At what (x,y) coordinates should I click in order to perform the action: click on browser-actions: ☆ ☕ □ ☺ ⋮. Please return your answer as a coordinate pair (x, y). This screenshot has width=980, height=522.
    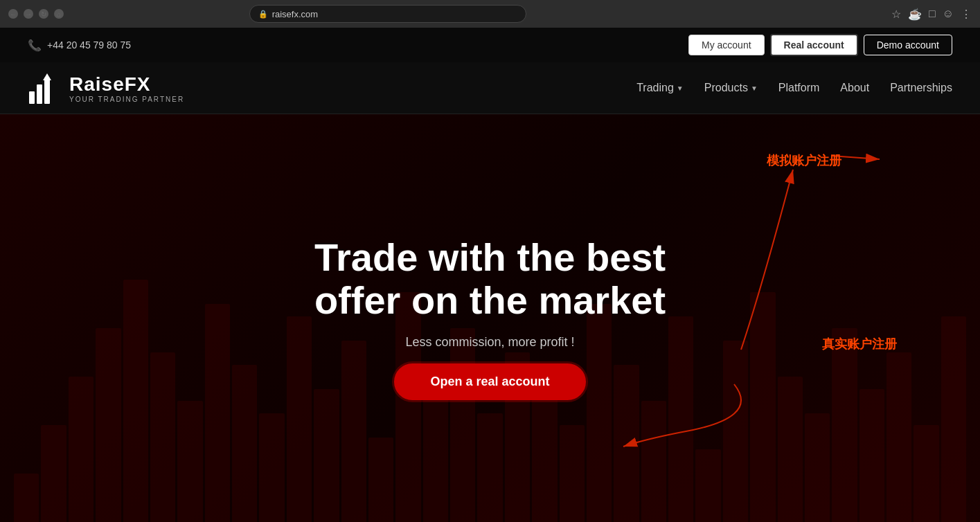
    Looking at the image, I should click on (932, 14).